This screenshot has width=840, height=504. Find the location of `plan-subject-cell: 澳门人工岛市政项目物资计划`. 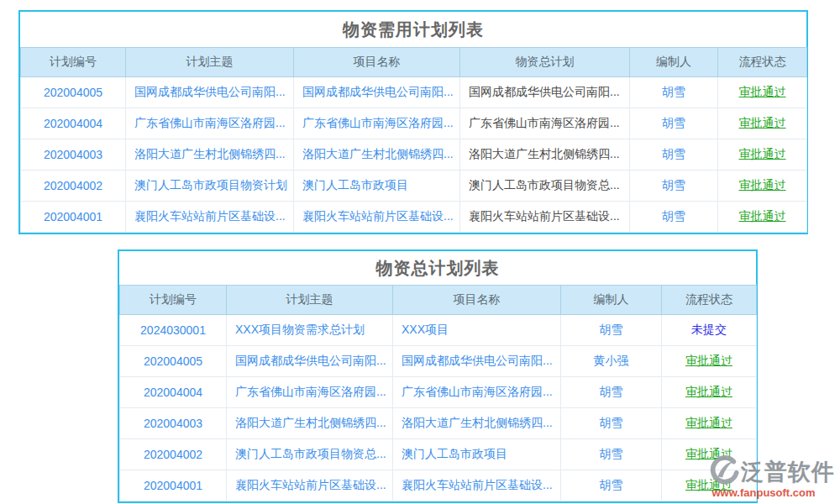

plan-subject-cell: 澳门人工岛市政项目物资计划 is located at coordinates (210, 186).